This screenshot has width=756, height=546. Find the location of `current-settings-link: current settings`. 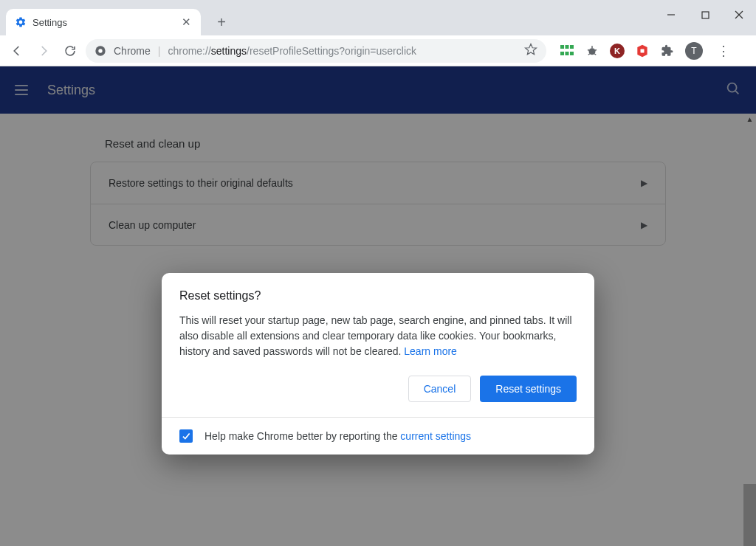

current-settings-link: current settings is located at coordinates (436, 436).